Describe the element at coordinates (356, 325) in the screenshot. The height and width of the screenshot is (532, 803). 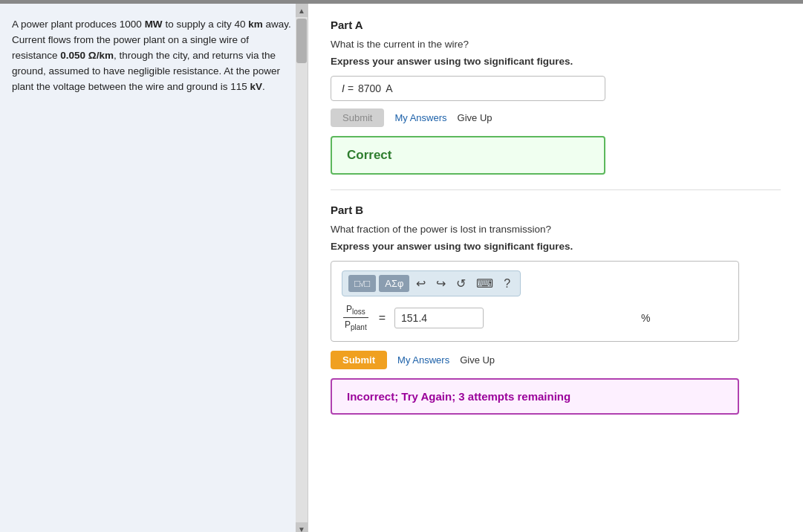
I see `fraction-denominator: Pplant` at that location.